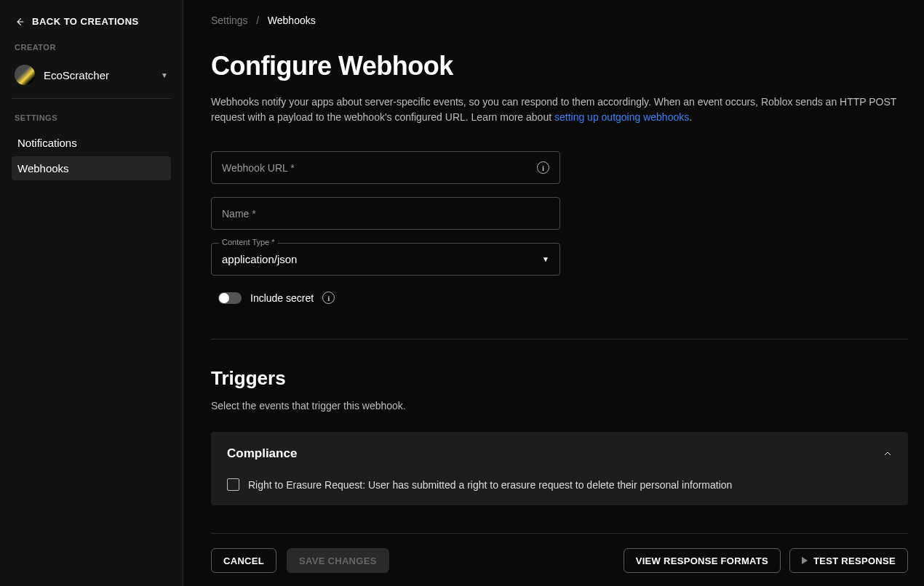 Image resolution: width=924 pixels, height=586 pixels. Describe the element at coordinates (92, 118) in the screenshot. I see `settings-section-label: SETTINGS` at that location.